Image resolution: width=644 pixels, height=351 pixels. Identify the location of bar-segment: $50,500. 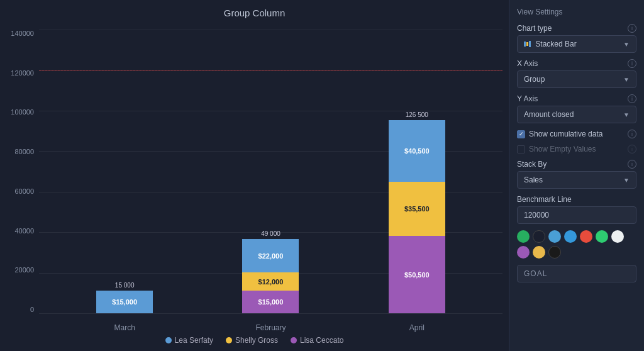
(417, 274).